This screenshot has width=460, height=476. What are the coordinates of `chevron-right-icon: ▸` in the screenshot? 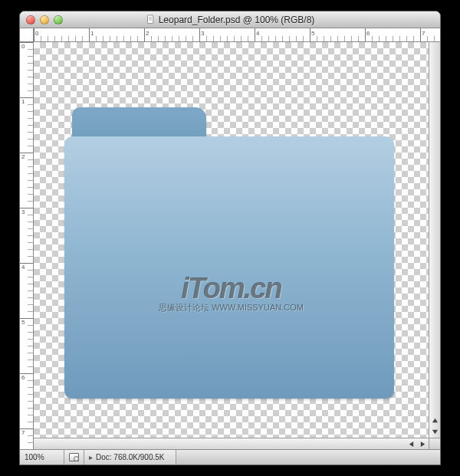 It's located at (90, 457).